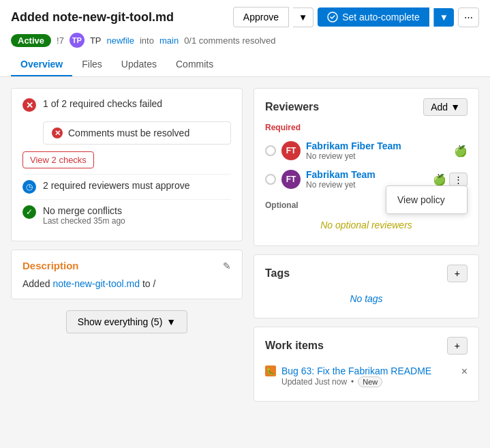  What do you see at coordinates (261, 17) in the screenshot?
I see `approve-button: Approve` at bounding box center [261, 17].